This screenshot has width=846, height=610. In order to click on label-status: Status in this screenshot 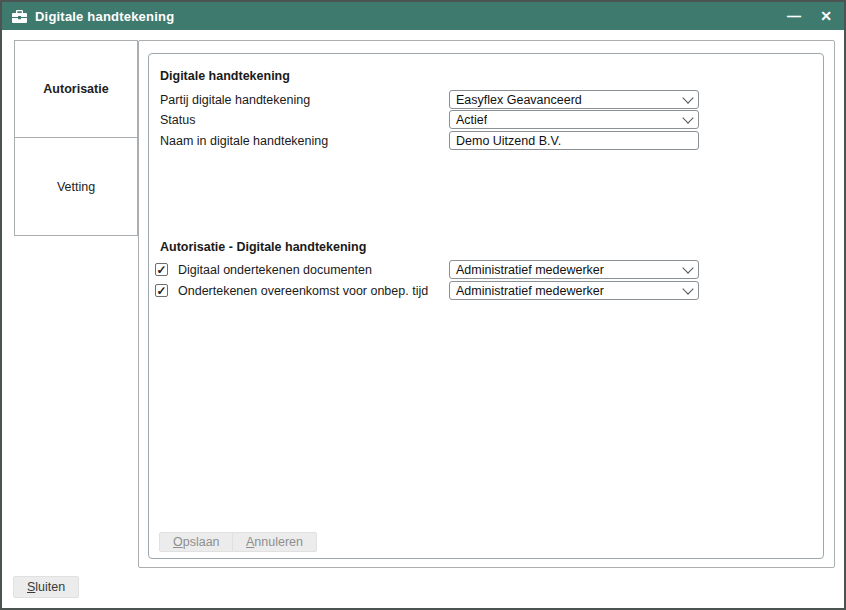, I will do `click(178, 120)`.